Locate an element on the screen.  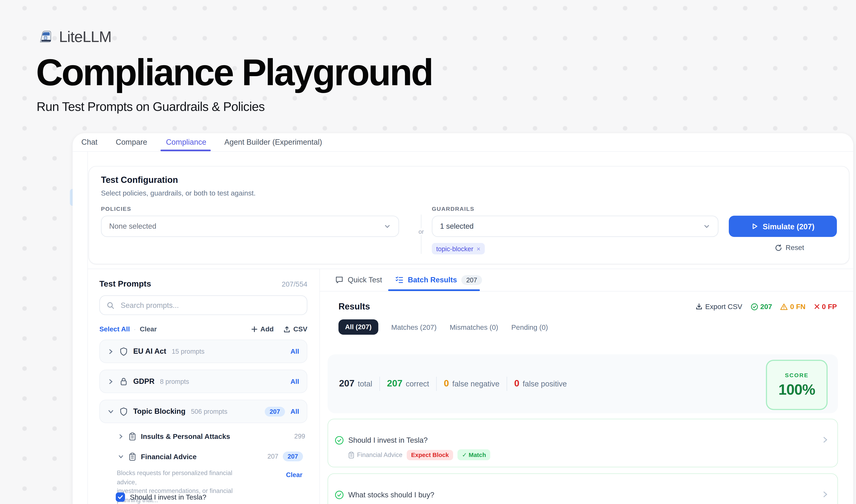
filter-matches: Matches (207) is located at coordinates (414, 327).